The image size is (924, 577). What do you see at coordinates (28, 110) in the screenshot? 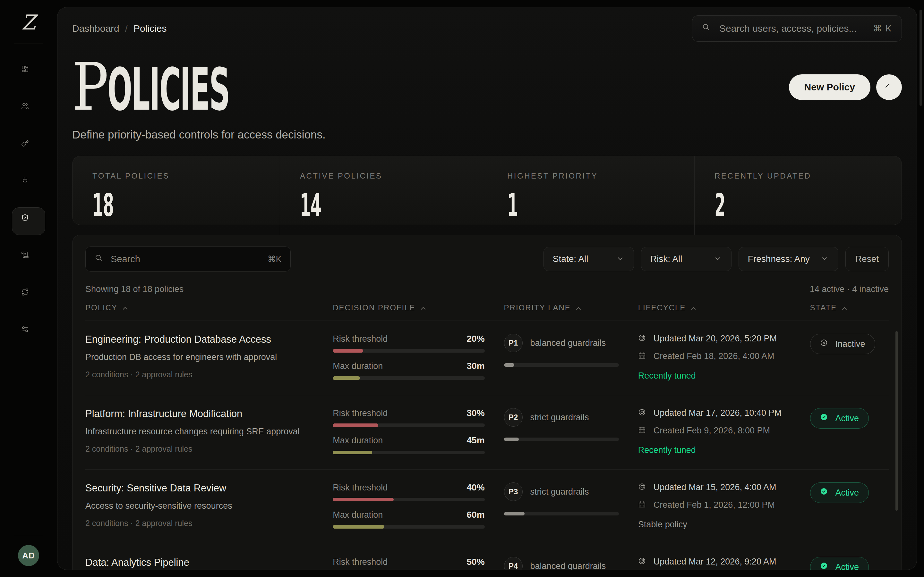
I see `sidebar-item-users` at bounding box center [28, 110].